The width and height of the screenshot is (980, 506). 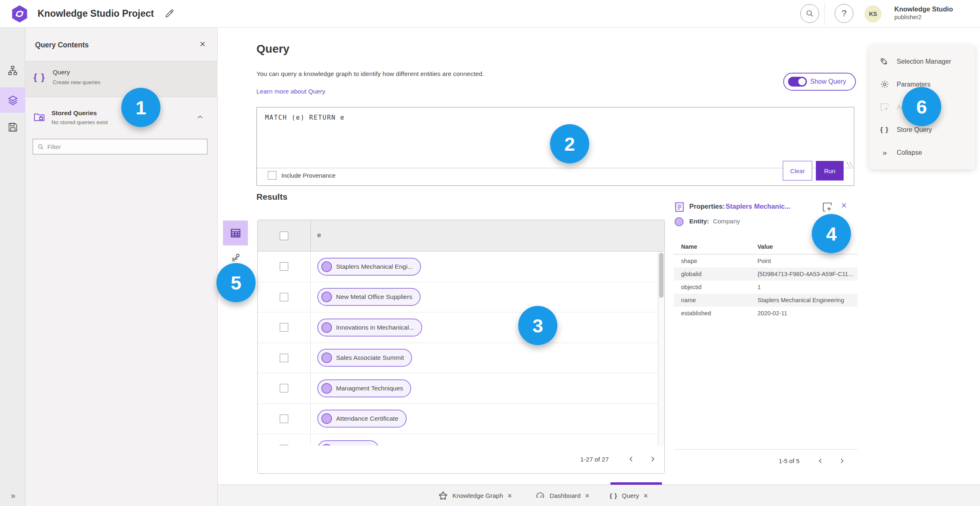 What do you see at coordinates (631, 459) in the screenshot?
I see `results-prev-page-icon` at bounding box center [631, 459].